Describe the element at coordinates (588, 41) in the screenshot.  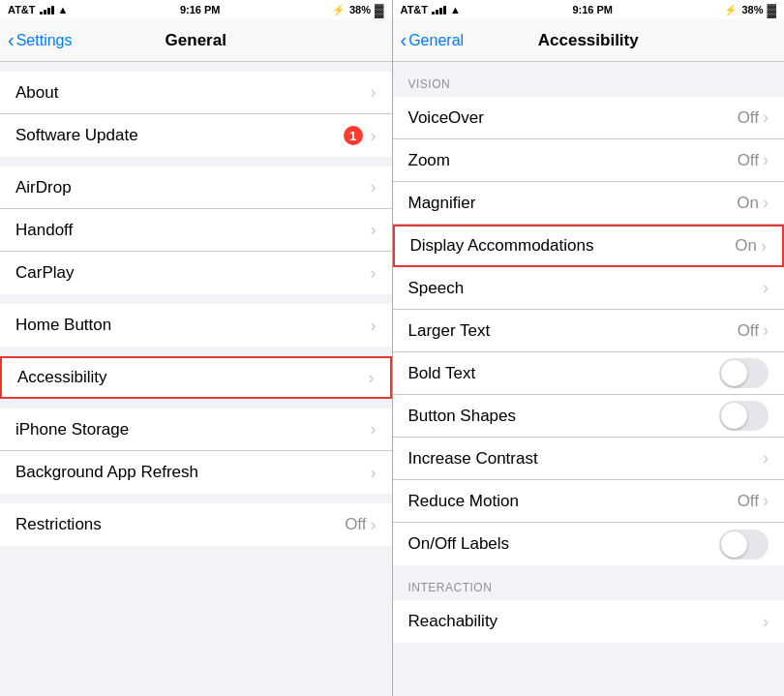
I see `right-nav-title: Accessibility` at that location.